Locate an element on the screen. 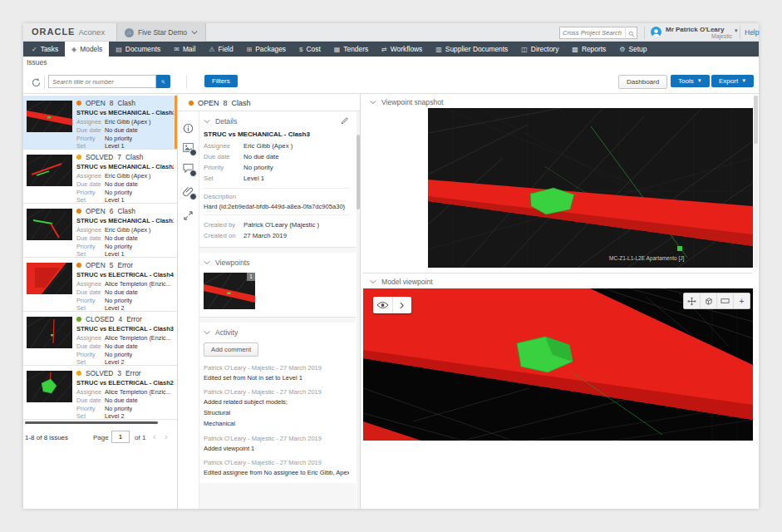 Image resolution: width=782 pixels, height=532 pixels. page-number-input is located at coordinates (120, 437).